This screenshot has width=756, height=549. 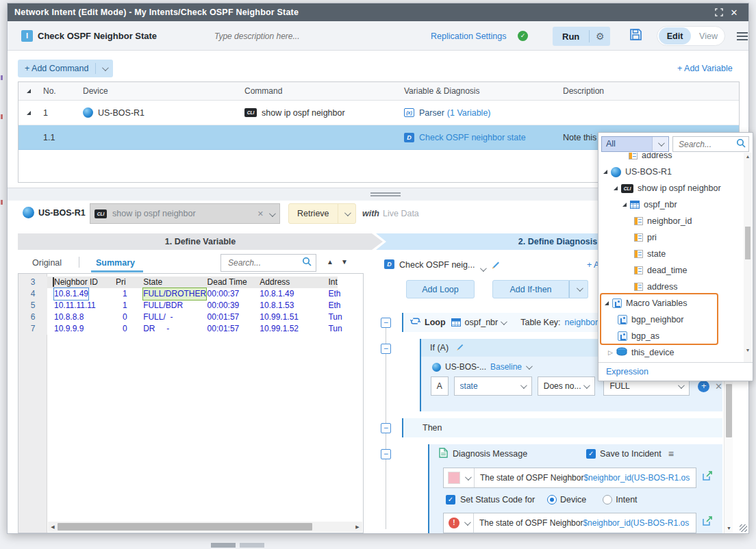 I want to click on table-row-command: 1 US-BOS-R1 CLI show ip ospf neighbor (x…, so click(x=379, y=113).